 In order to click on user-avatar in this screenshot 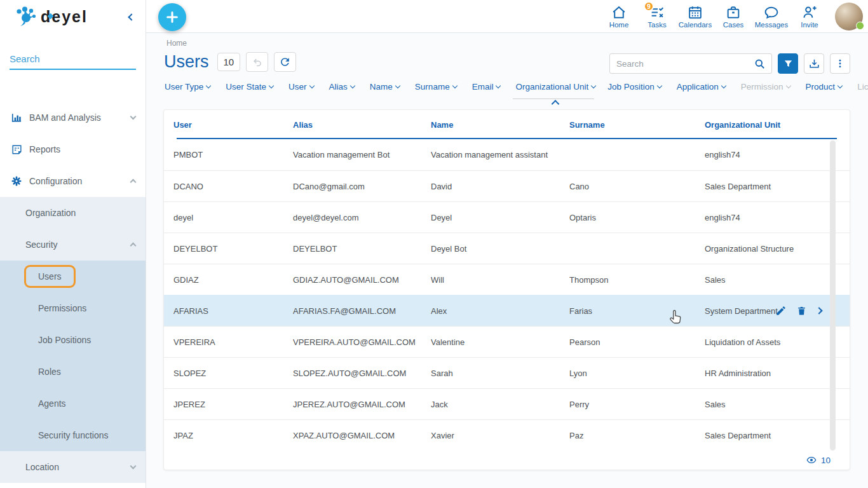, I will do `click(849, 17)`.